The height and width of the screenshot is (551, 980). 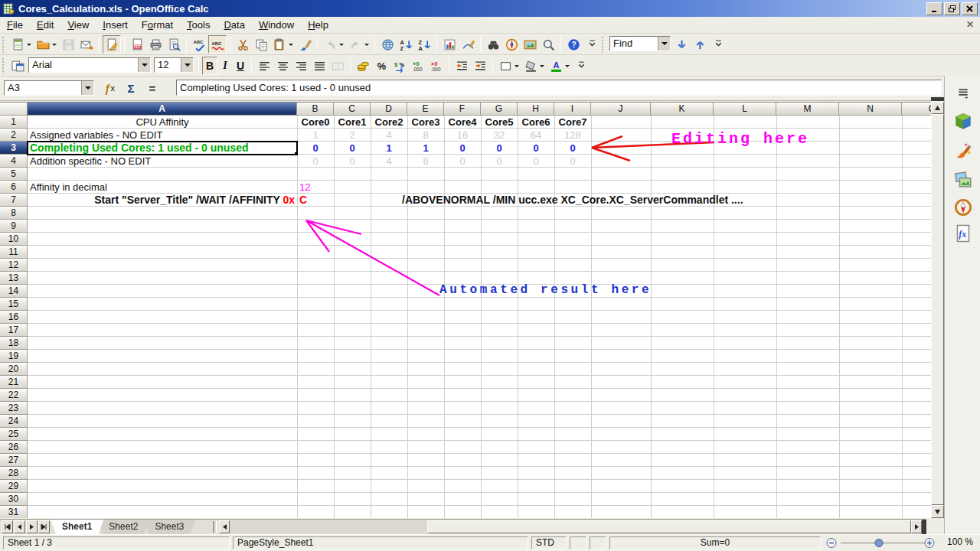 What do you see at coordinates (352, 122) in the screenshot?
I see `cell-C1: Core1` at bounding box center [352, 122].